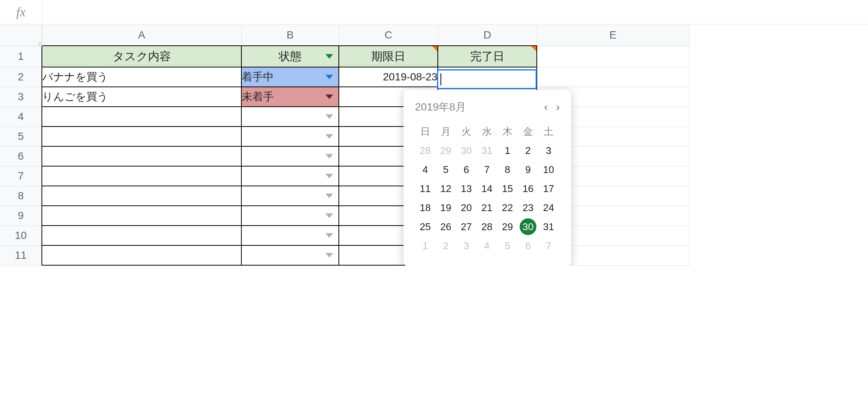 Image resolution: width=868 pixels, height=410 pixels. What do you see at coordinates (21, 156) in the screenshot?
I see `row-header-6: 6` at bounding box center [21, 156].